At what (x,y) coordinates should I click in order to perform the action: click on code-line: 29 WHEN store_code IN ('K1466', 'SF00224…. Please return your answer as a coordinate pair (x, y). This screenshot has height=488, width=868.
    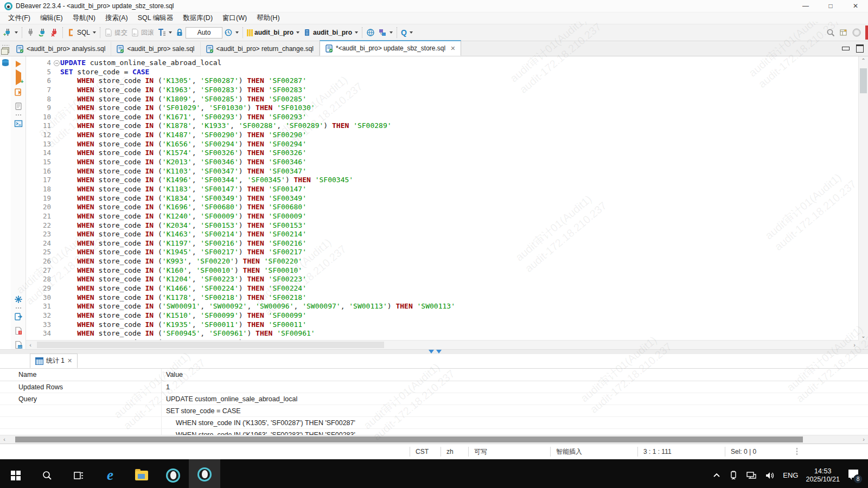
    Looking at the image, I should click on (443, 288).